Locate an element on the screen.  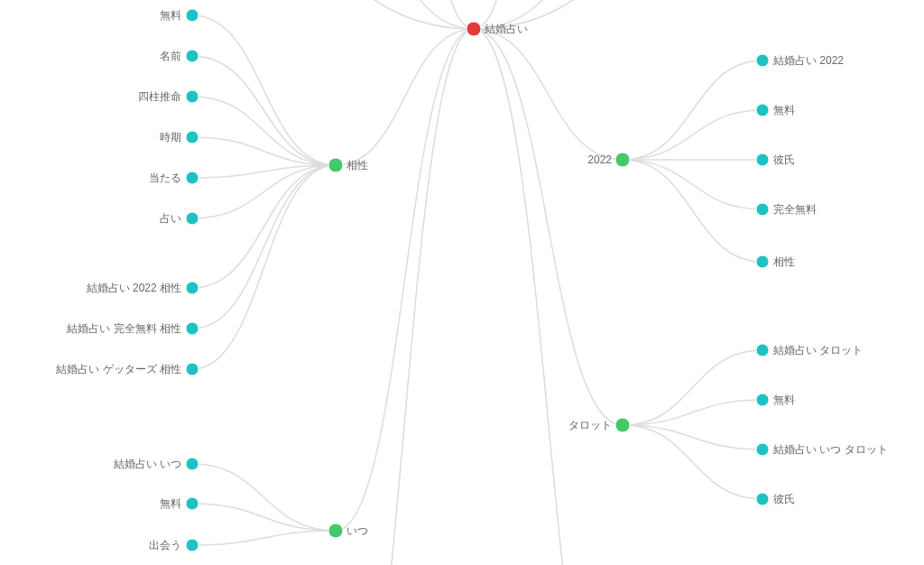
leaf-node-y2022-kanzen is located at coordinates (762, 209).